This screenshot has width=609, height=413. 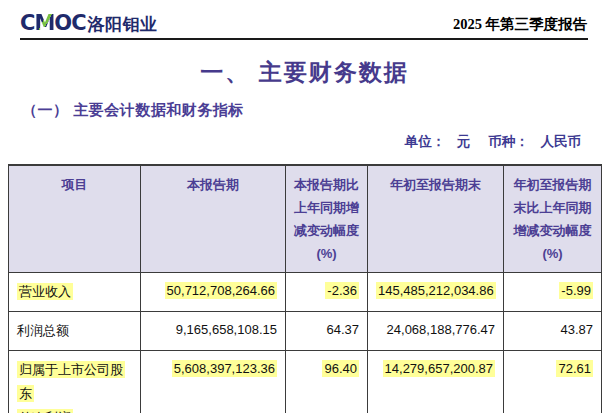 I want to click on value-cell: 145,485,212,034.86, so click(x=436, y=292).